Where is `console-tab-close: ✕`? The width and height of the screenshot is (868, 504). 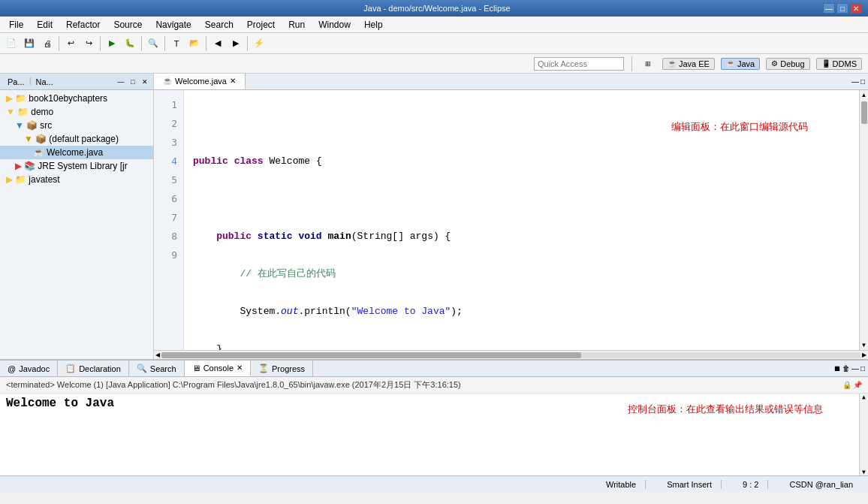
console-tab-close: ✕ is located at coordinates (240, 368).